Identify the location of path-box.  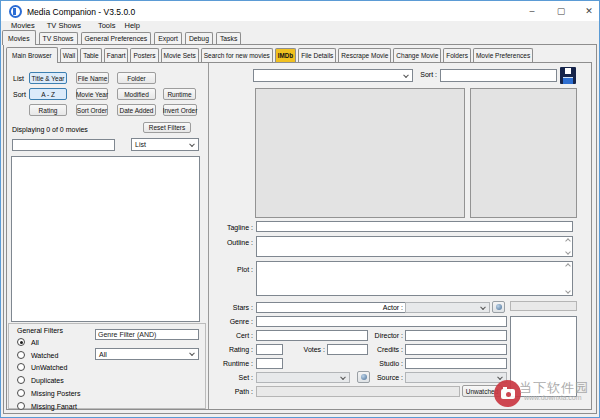
(358, 392).